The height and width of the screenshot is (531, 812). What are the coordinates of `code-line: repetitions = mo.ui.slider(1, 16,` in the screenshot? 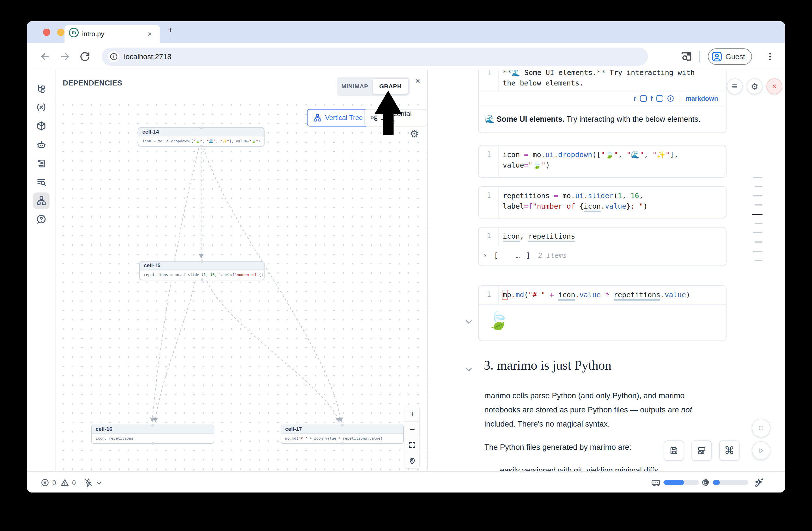 It's located at (573, 196).